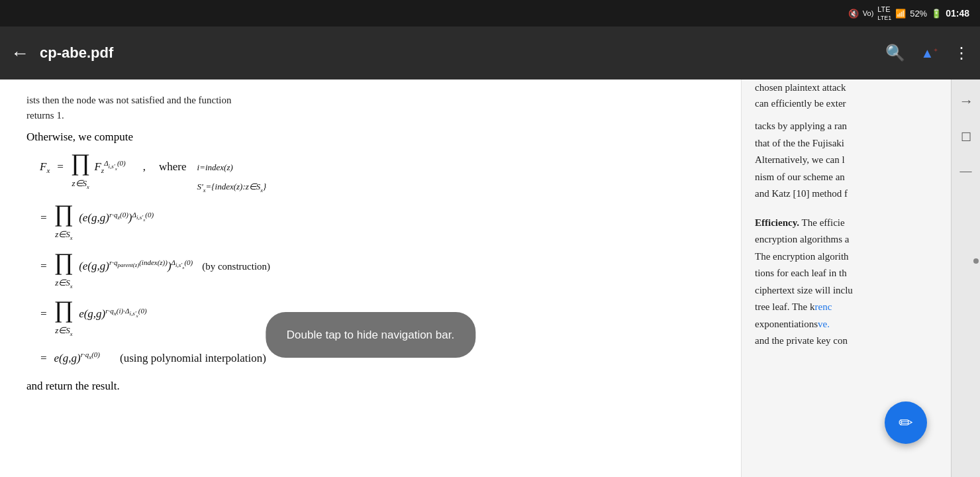 Image resolution: width=980 pixels, height=477 pixels. Describe the element at coordinates (371, 107) in the screenshot. I see `top-cut-text: ists then the node was not satisfied and…` at that location.